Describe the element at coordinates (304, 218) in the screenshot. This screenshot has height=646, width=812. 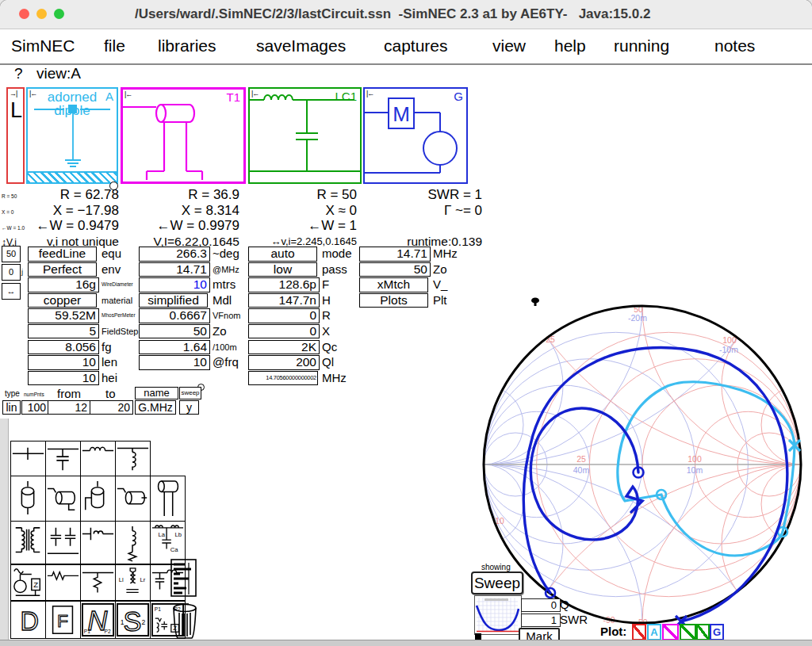
I see `lc1-readouts: R = 50 X ≈ 0 ←W = 1 ↔v,i=2.245,0.1645` at that location.